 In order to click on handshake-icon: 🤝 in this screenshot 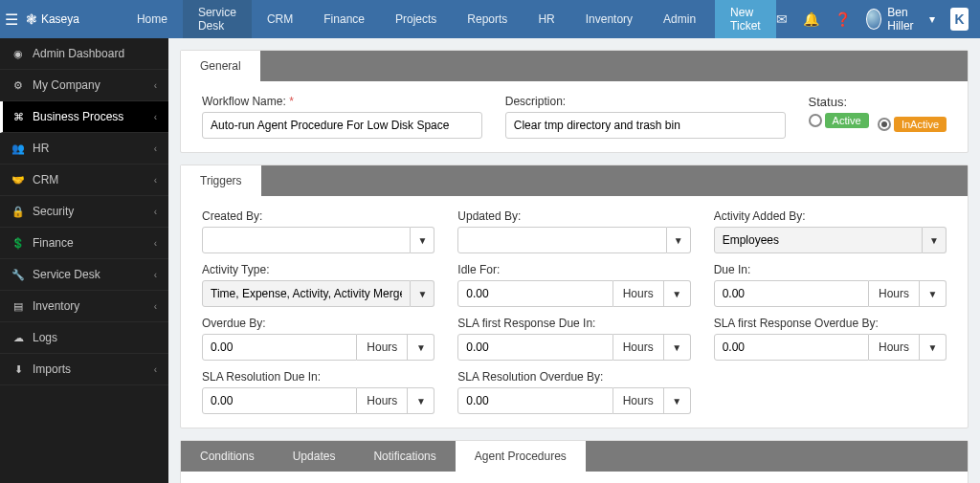, I will do `click(18, 180)`.